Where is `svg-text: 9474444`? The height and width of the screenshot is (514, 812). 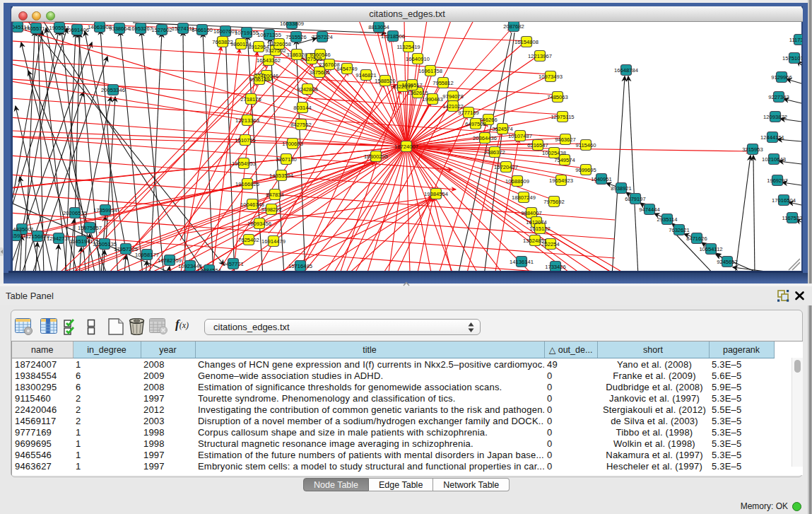 svg-text: 9474444 is located at coordinates (649, 209).